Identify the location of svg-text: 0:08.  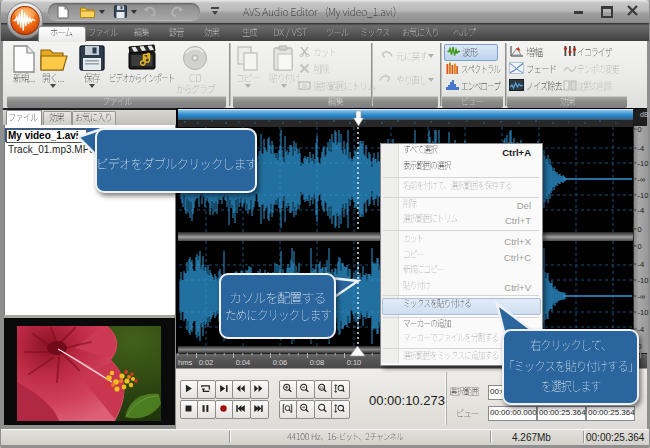
(318, 362).